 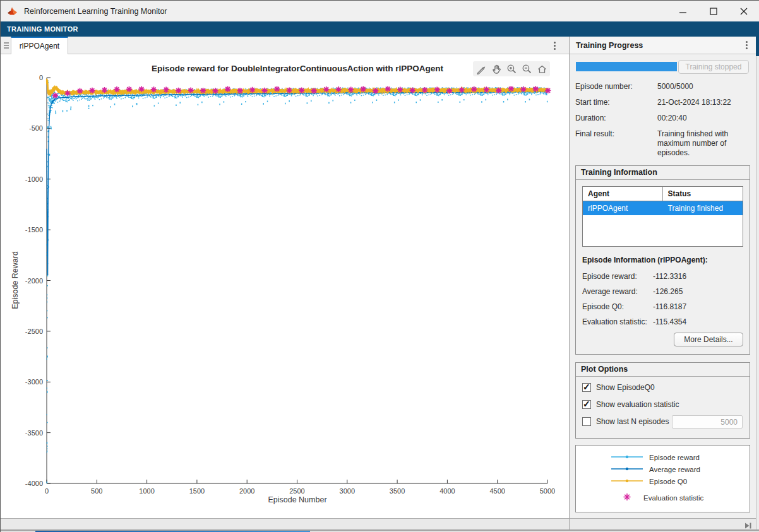 I want to click on y-axis-label: Episode Reward, so click(x=15, y=280).